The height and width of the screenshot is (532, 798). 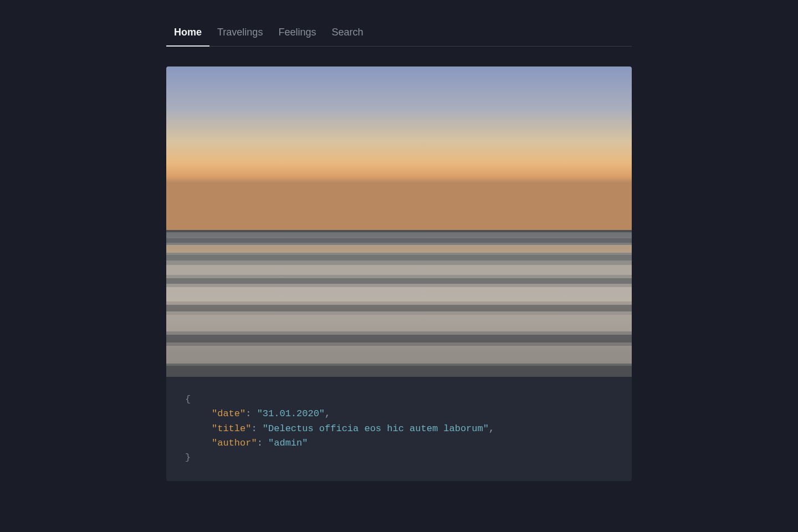 I want to click on tab-search: Search, so click(x=347, y=33).